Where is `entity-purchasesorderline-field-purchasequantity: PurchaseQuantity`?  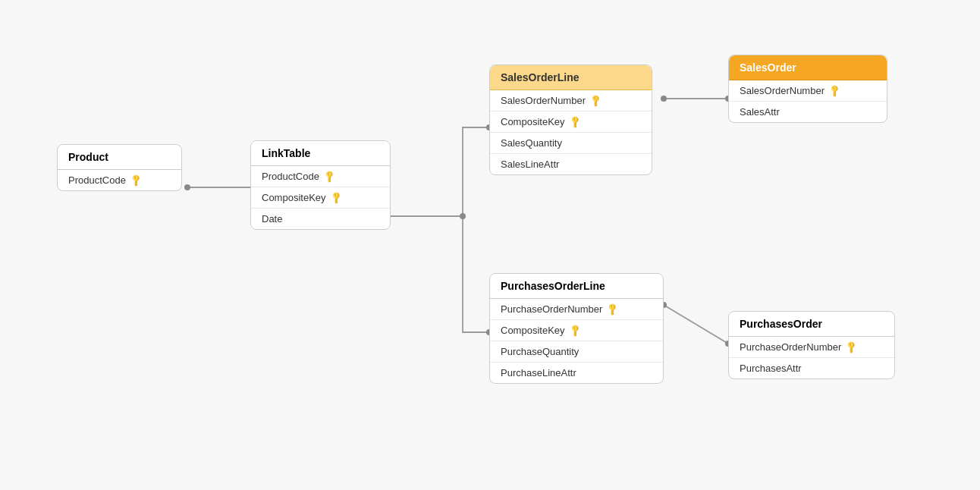
entity-purchasesorderline-field-purchasequantity: PurchaseQuantity is located at coordinates (576, 352).